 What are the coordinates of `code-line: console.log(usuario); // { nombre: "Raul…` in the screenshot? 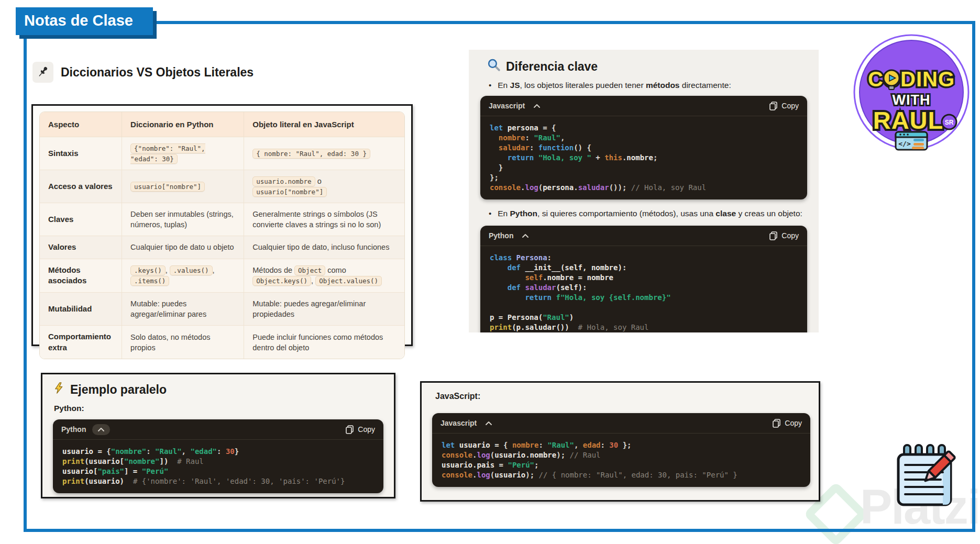 It's located at (621, 475).